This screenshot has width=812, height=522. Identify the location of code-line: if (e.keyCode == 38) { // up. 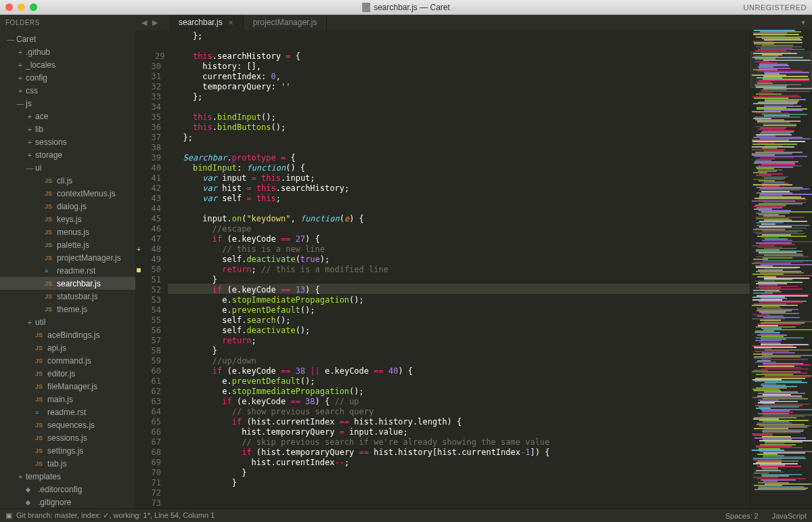
(461, 402).